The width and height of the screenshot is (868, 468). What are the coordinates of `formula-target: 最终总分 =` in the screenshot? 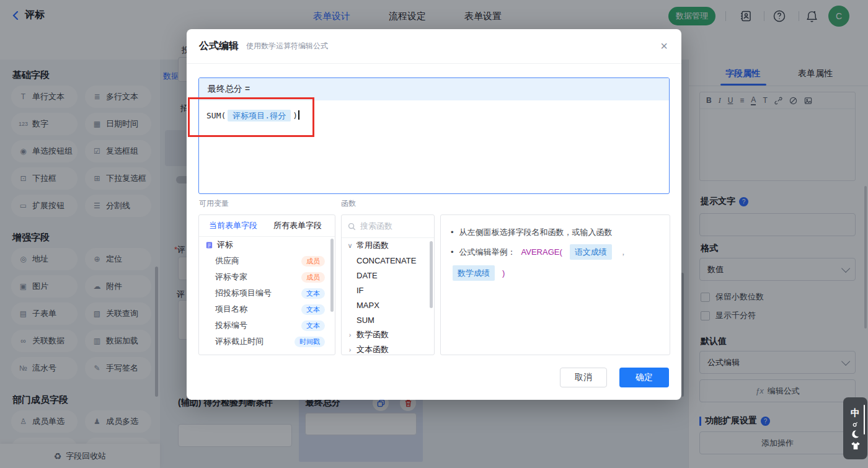 It's located at (434, 89).